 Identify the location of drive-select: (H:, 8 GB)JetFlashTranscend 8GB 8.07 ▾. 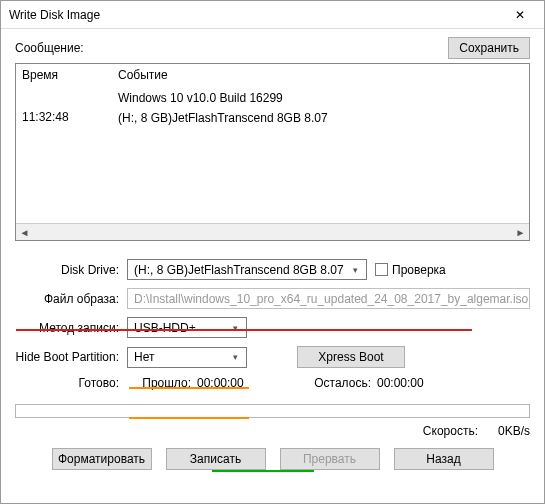
(247, 270).